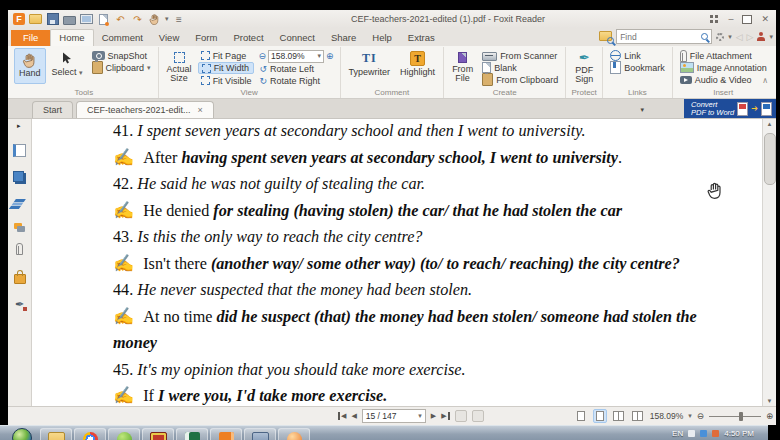 The width and height of the screenshot is (780, 440). Describe the element at coordinates (370, 66) in the screenshot. I see `typewriter-button: TI Typewriter` at that location.